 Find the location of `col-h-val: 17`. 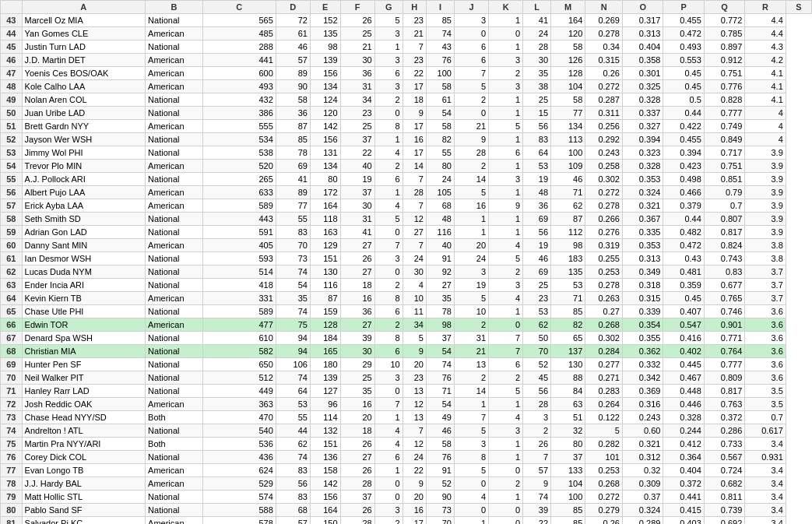

col-h-val: 17 is located at coordinates (414, 153).